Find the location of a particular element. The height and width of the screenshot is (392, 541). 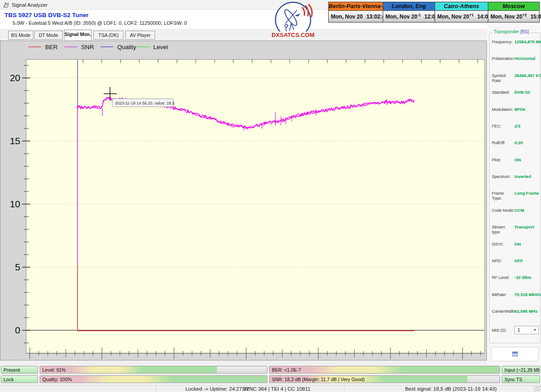

row-standard: Standard:DVB-S2 is located at coordinates (515, 93).